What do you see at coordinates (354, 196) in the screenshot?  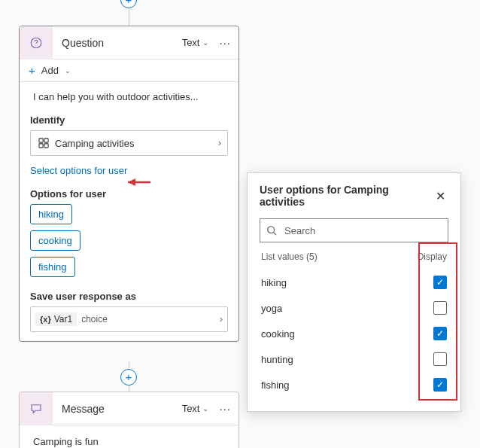 I see `panel-header: User options for Camping activities ✕` at bounding box center [354, 196].